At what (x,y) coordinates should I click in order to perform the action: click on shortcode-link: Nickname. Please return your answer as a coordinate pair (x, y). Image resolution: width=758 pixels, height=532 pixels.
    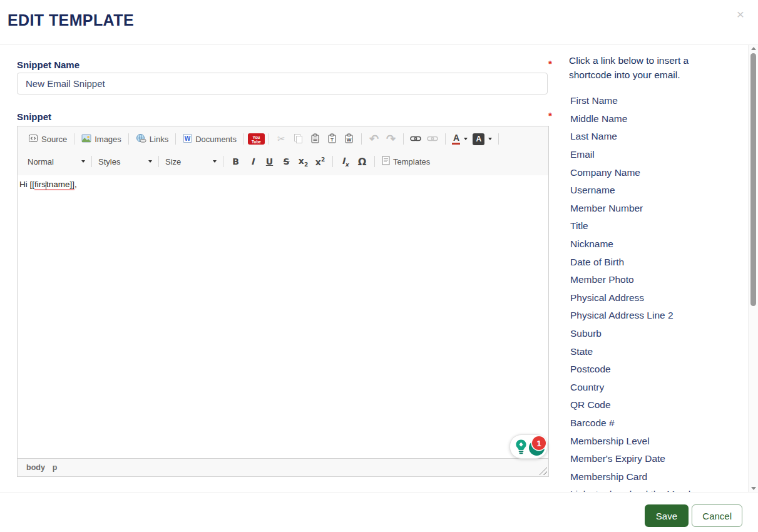
    Looking at the image, I should click on (658, 244).